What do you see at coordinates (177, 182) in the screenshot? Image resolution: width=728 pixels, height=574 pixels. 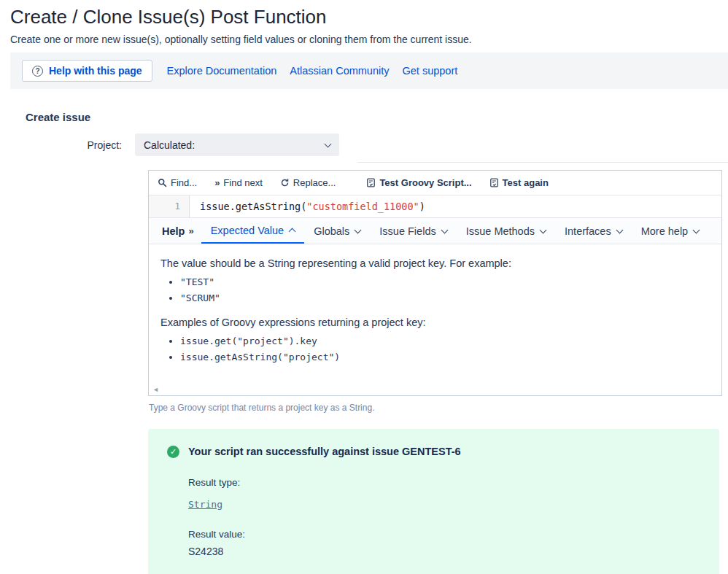 I see `find-button: Find...` at bounding box center [177, 182].